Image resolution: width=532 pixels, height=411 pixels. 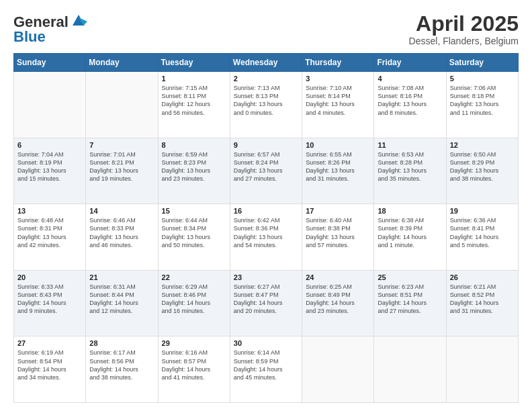 I want to click on day-number: 5, so click(x=482, y=79).